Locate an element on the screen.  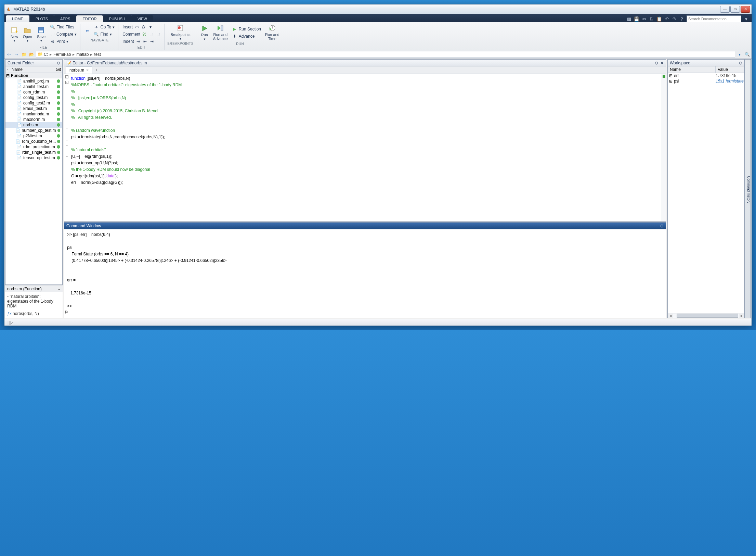
workspace-scrollbar: ◂ ▸ is located at coordinates (706, 315).